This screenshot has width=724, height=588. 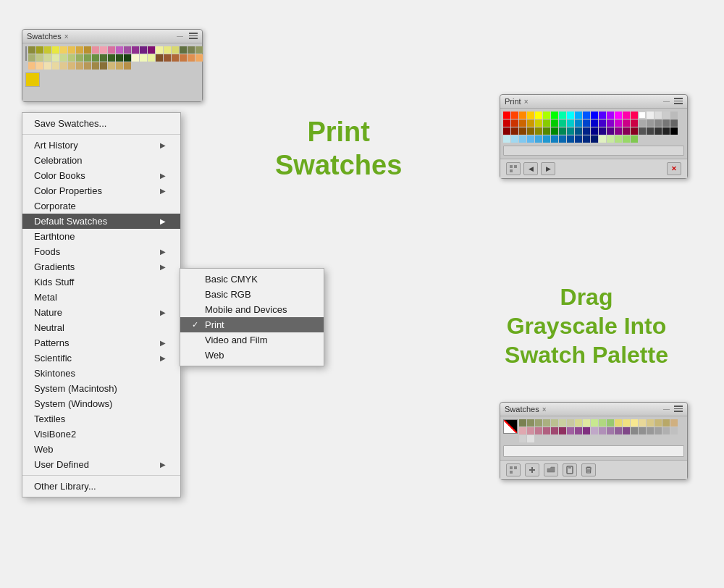 I want to click on swatches-bottom-tab: Swatches ×, so click(x=526, y=409).